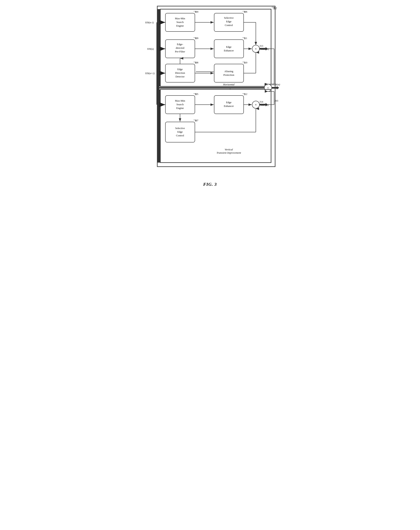 Image resolution: width=420 pixels, height=530 pixels. What do you see at coordinates (229, 71) in the screenshot?
I see `aliasing-label1: Aliasing` at bounding box center [229, 71].